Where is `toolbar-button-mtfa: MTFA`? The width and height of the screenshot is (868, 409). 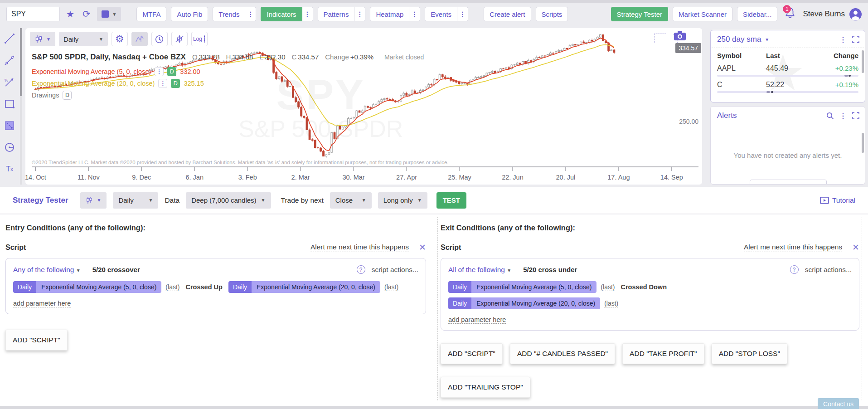
toolbar-button-mtfa: MTFA is located at coordinates (151, 14).